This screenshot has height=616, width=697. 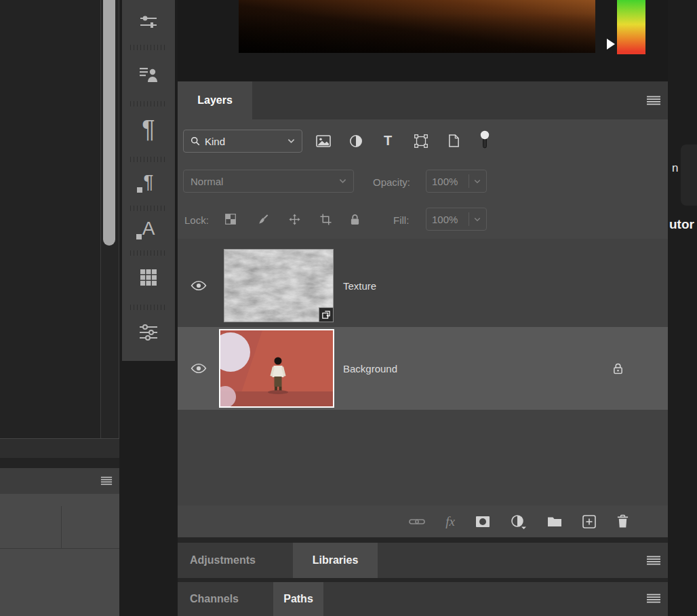 I want to click on document-image, so click(x=417, y=26).